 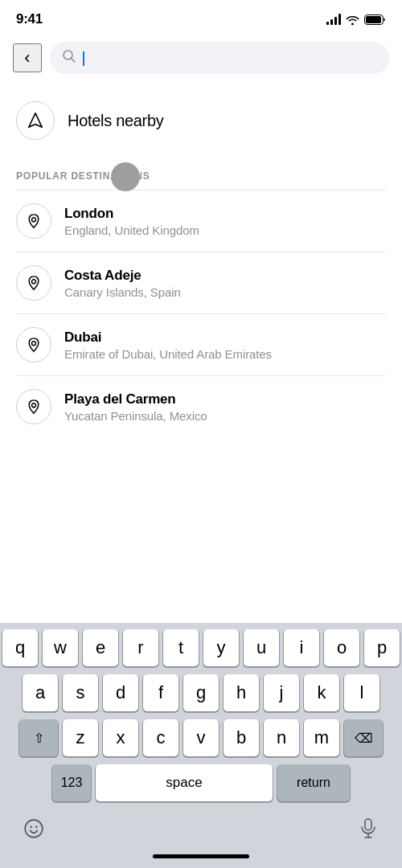 I want to click on destination-region: Yucatan Peninsula, Mexico, so click(x=136, y=416).